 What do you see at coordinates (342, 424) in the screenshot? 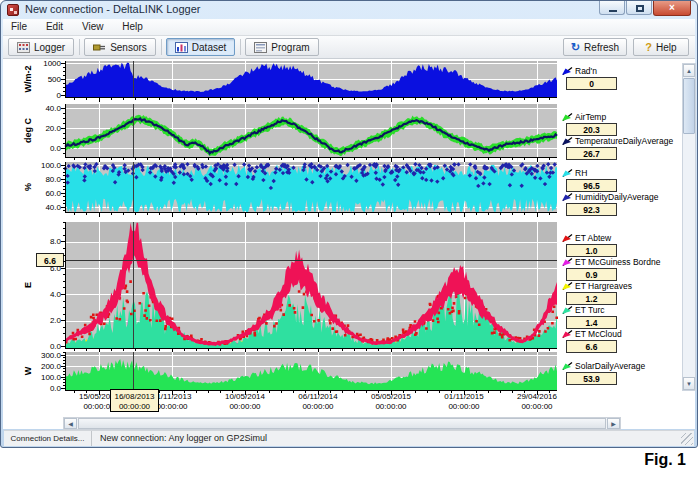
I see `horizontal-scroll-thumb` at bounding box center [342, 424].